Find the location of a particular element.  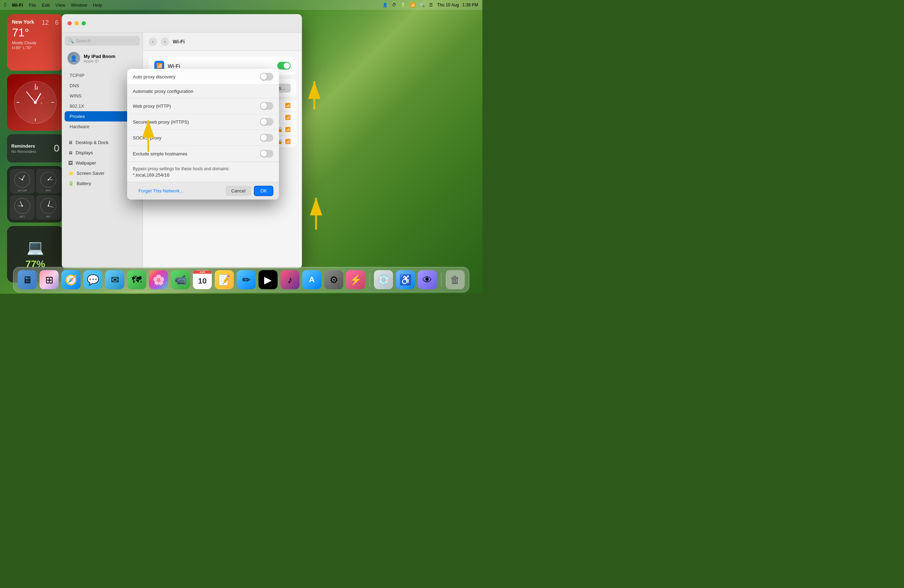

menu-bar-right: 👤 ⏱ 🔋 📶 🔍 ☰ Thu 10 Aug 1:38 PM is located at coordinates (430, 5).